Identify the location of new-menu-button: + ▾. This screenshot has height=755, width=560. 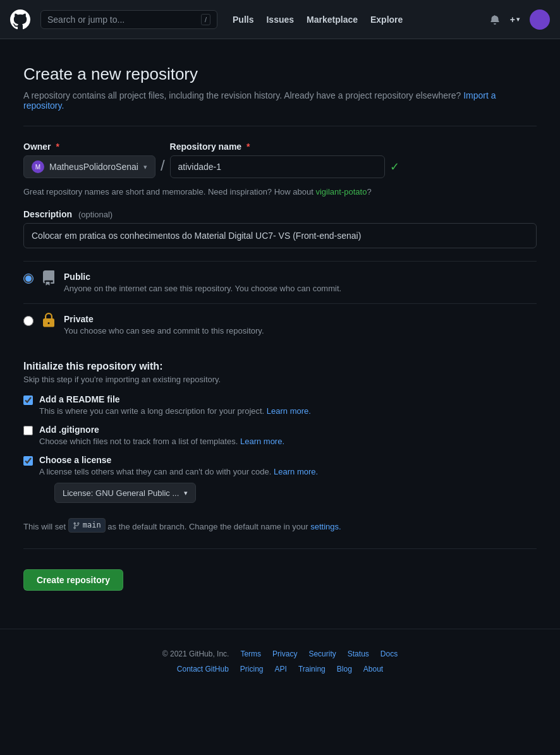
(514, 20).